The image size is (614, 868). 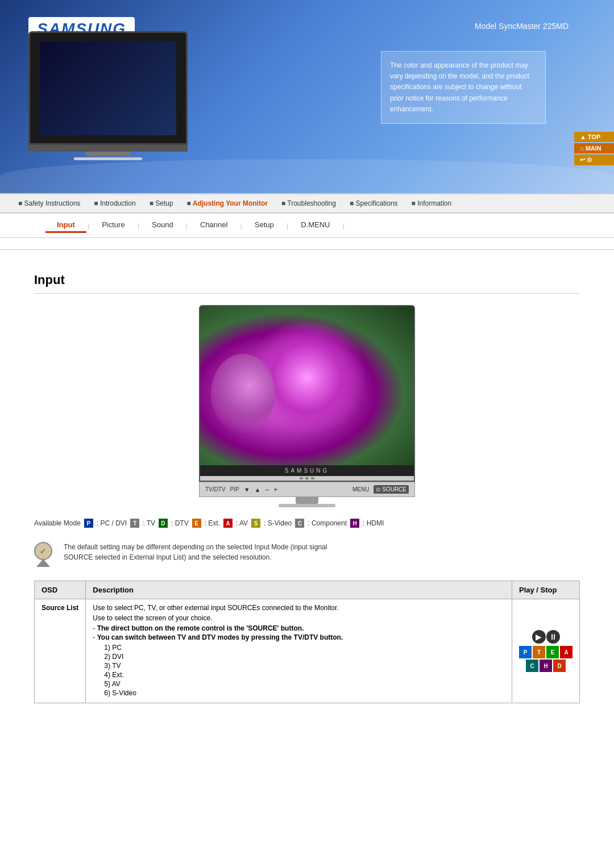 I want to click on playstop-cell: ▶ ⏸ P T E A C H D, so click(x=546, y=651).